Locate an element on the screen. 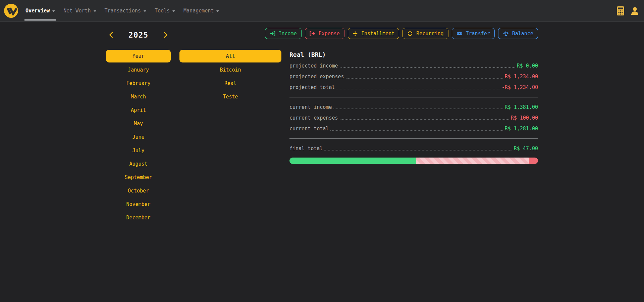 The width and height of the screenshot is (644, 302). month-link-november: November is located at coordinates (138, 204).